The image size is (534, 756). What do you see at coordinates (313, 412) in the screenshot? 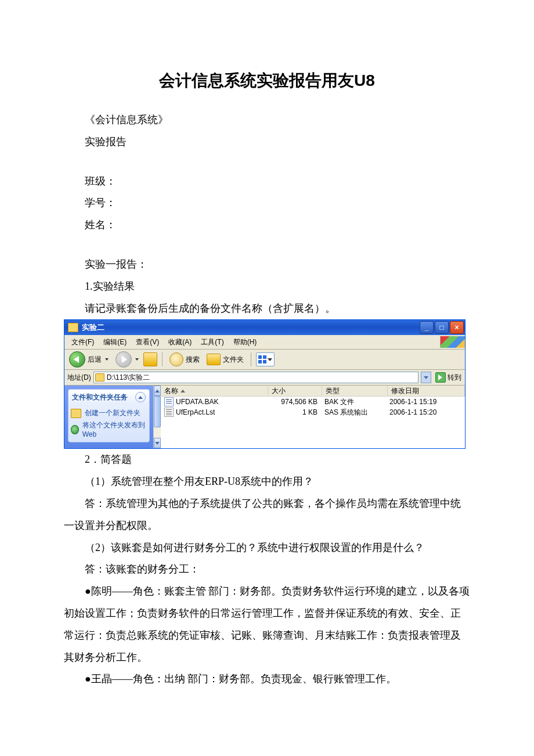
I see `file-row: UfErpAct.Lst 1 KB SAS 系统输出 2006-1-1 15:2…` at bounding box center [313, 412].